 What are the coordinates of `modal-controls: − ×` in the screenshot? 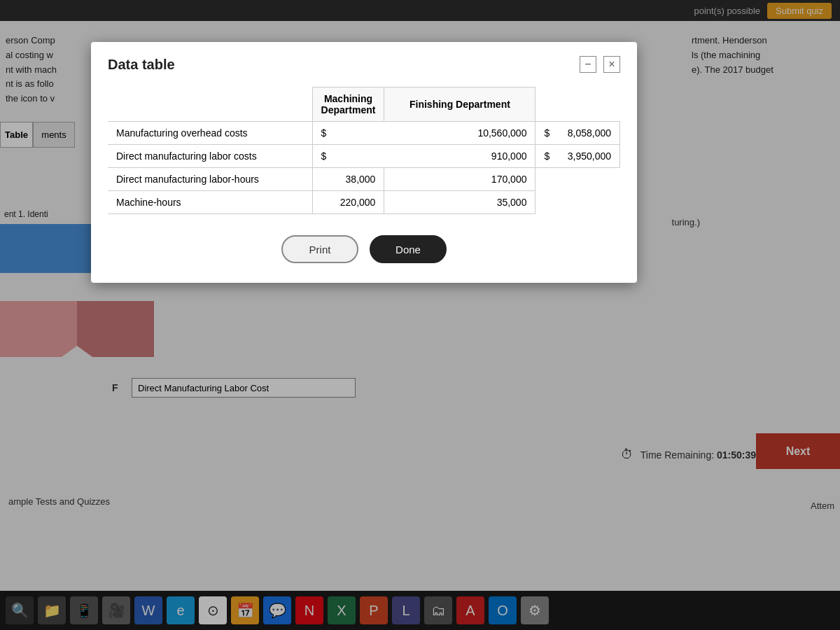 It's located at (600, 64).